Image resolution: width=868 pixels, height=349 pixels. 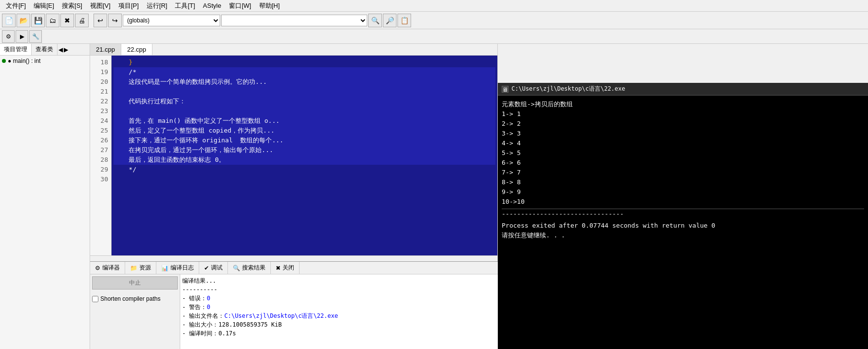 I want to click on code-line-29: */, so click(x=304, y=170).